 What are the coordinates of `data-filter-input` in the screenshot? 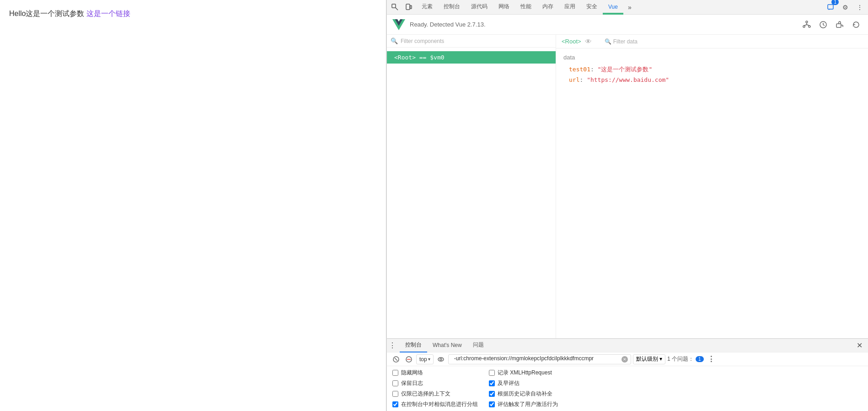 It's located at (648, 42).